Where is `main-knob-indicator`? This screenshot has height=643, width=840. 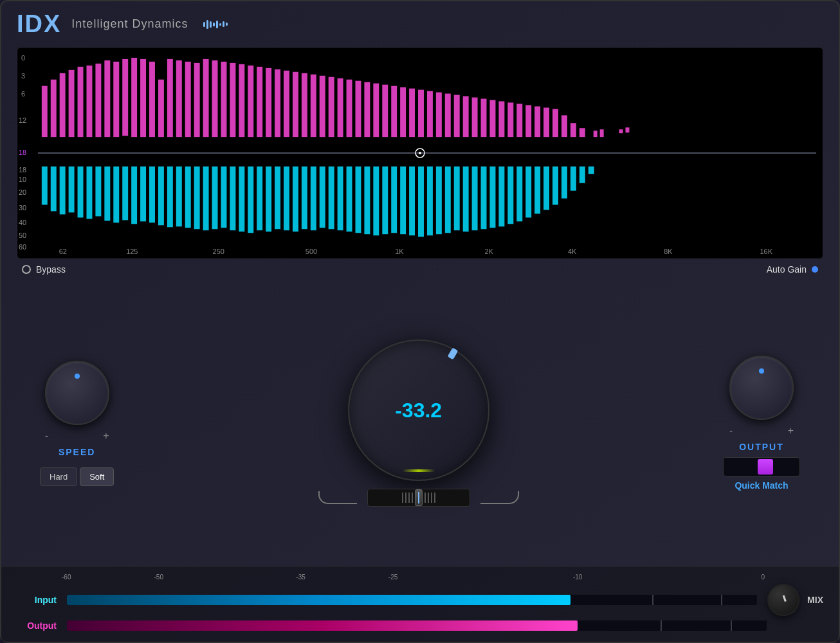 main-knob-indicator is located at coordinates (453, 354).